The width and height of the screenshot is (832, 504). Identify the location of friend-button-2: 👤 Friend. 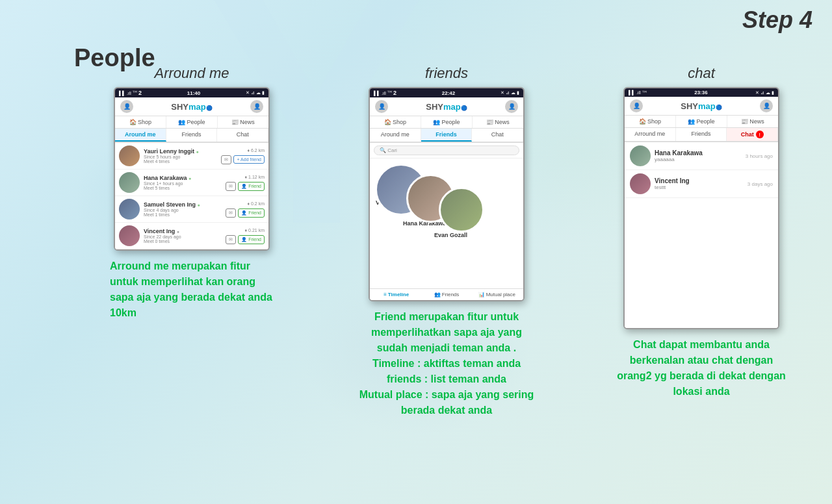
(251, 186).